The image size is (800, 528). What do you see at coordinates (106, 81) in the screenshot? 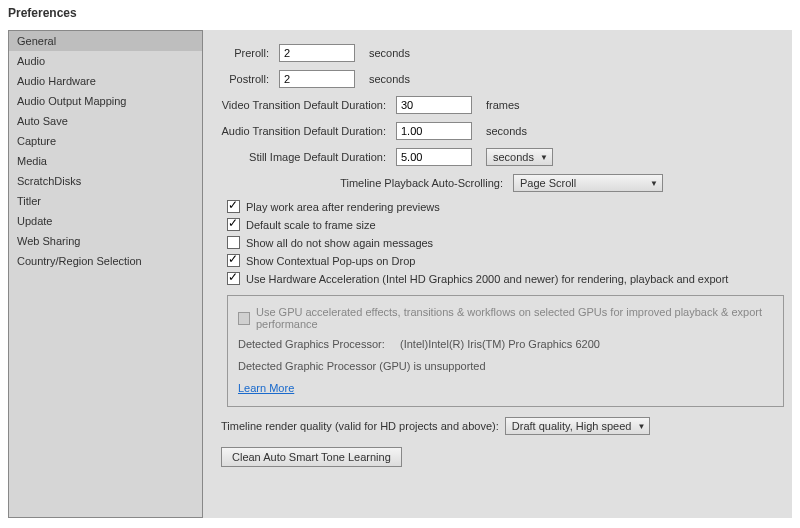
I see `sidebar-item-audio-hardware: Audio Hardware` at bounding box center [106, 81].